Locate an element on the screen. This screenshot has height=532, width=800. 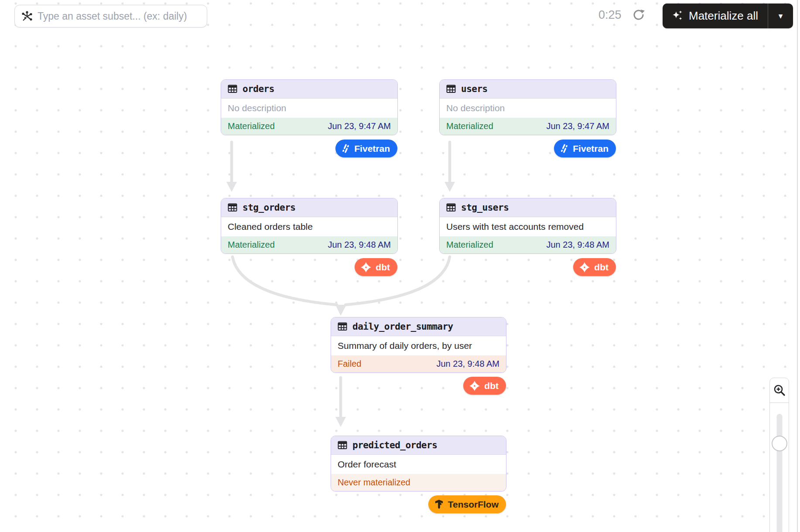
asset-header: users is located at coordinates (528, 89).